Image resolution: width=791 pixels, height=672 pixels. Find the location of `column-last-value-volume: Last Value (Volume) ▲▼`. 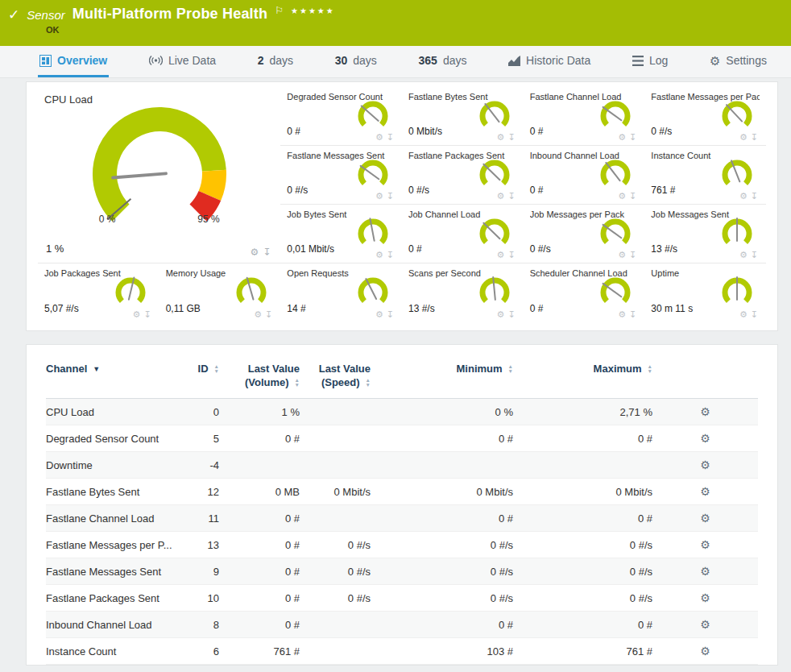

column-last-value-volume: Last Value (Volume) ▲▼ is located at coordinates (259, 375).